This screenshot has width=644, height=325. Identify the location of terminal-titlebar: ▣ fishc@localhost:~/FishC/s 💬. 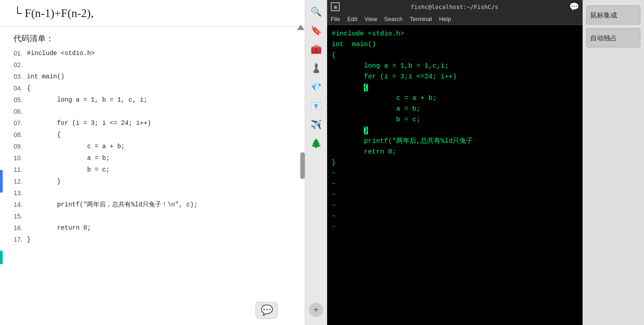
(455, 7).